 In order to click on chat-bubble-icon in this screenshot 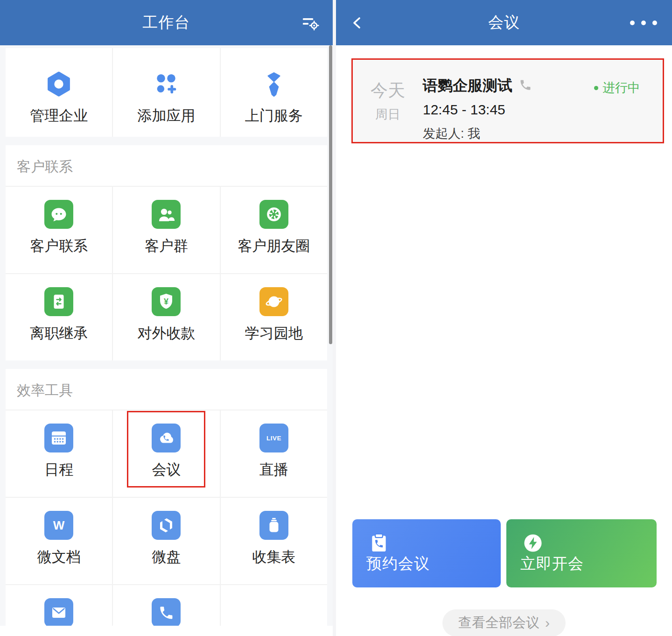, I will do `click(59, 214)`.